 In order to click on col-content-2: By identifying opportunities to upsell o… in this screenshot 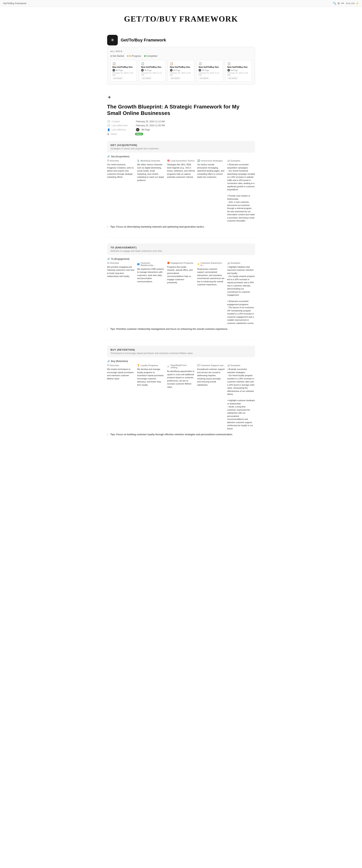, I will do `click(181, 379)`.